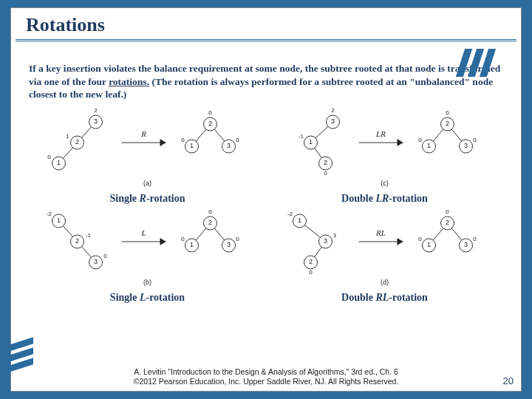 This screenshot has height=399, width=532. What do you see at coordinates (266, 377) in the screenshot?
I see `footer: A. Levitin "Introduction to the Design &…` at bounding box center [266, 377].